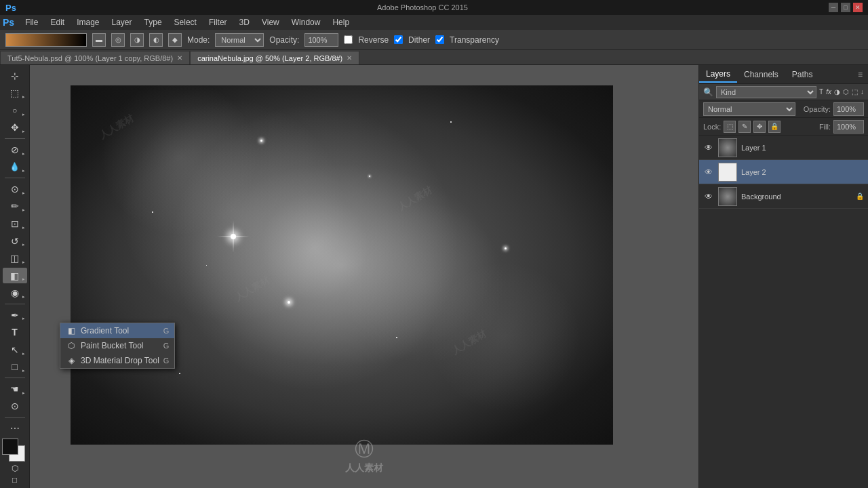 The height and width of the screenshot is (488, 868). I want to click on panel-icon-save: ↓, so click(863, 92).